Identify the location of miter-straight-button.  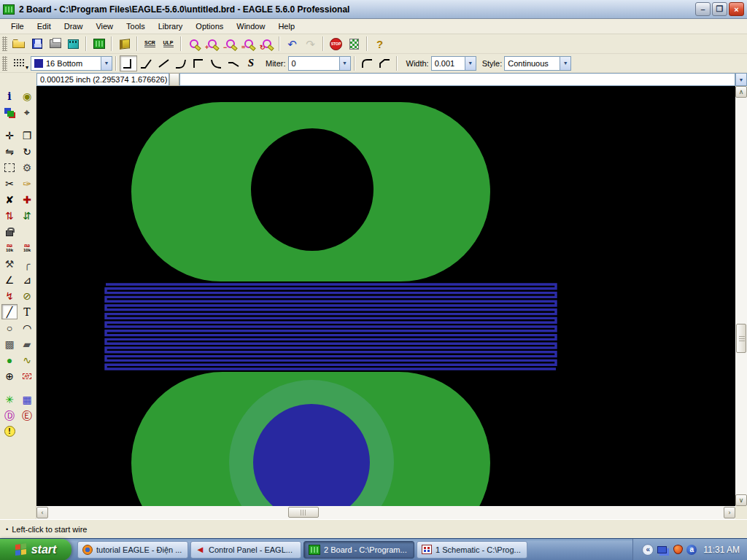
(384, 63).